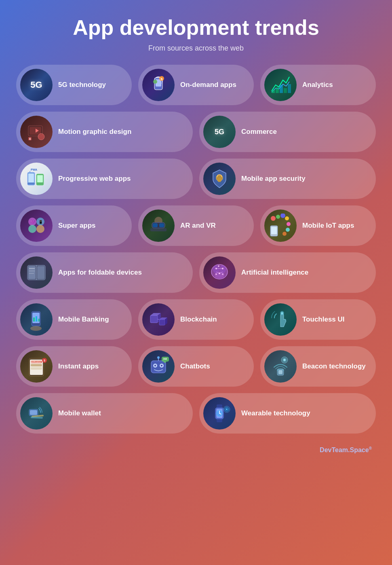 The image size is (392, 565). What do you see at coordinates (280, 320) in the screenshot?
I see `icon-touchless` at bounding box center [280, 320].